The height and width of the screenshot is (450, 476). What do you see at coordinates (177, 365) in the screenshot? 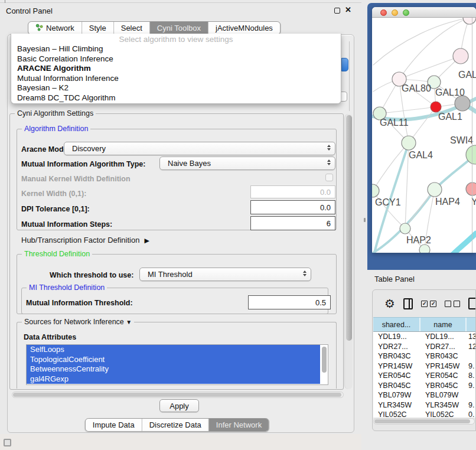
I see `data-attributes-list: SelfLoopsTopologicalCoefficientBetweenne…` at bounding box center [177, 365].